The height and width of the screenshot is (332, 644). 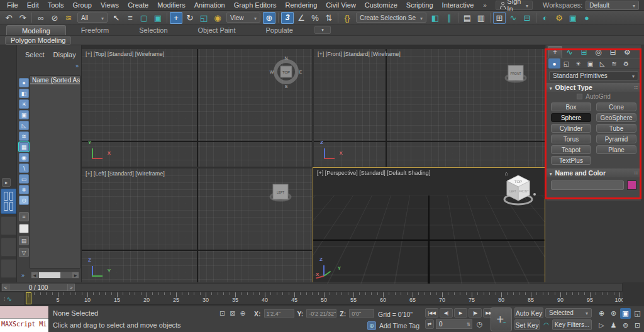 What do you see at coordinates (475, 313) in the screenshot?
I see `next-frame-button: |▶` at bounding box center [475, 313].